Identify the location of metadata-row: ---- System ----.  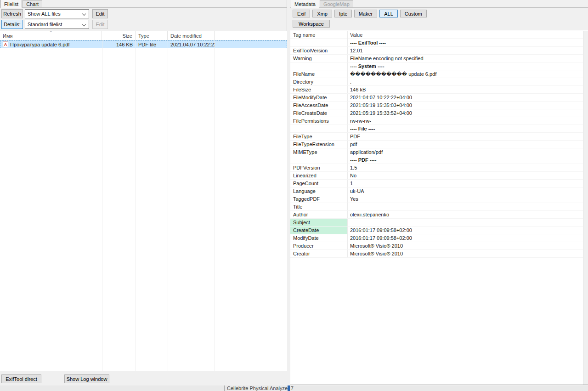
(436, 66).